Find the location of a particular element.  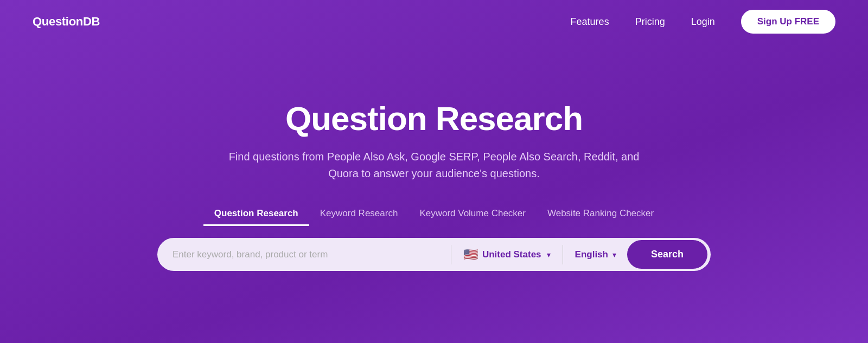

search-button: Search is located at coordinates (667, 255).